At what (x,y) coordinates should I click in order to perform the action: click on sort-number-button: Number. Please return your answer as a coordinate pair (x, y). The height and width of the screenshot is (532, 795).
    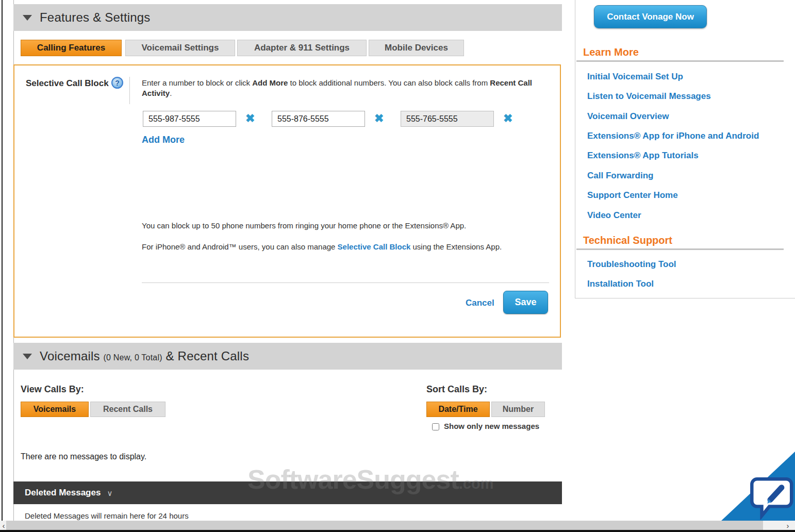
    Looking at the image, I should click on (518, 409).